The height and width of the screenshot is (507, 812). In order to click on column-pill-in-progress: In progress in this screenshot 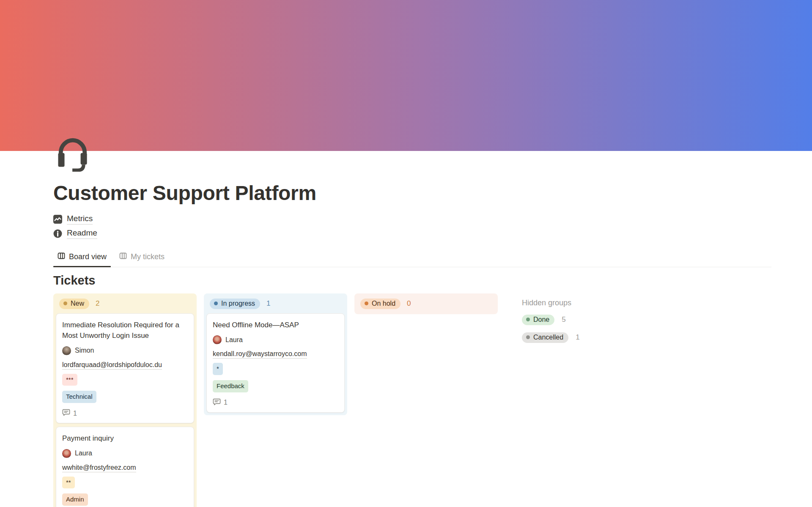, I will do `click(235, 304)`.